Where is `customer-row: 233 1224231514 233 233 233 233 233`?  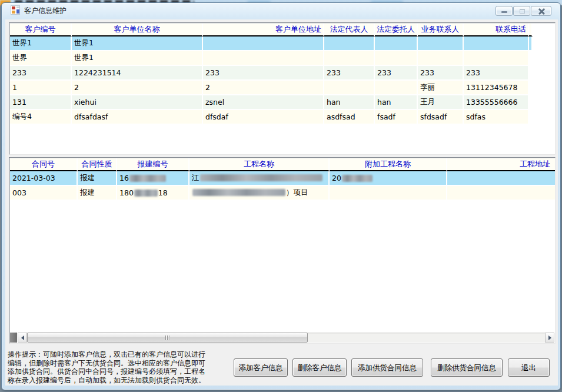 customer-row: 233 1224231514 233 233 233 233 233 is located at coordinates (271, 73).